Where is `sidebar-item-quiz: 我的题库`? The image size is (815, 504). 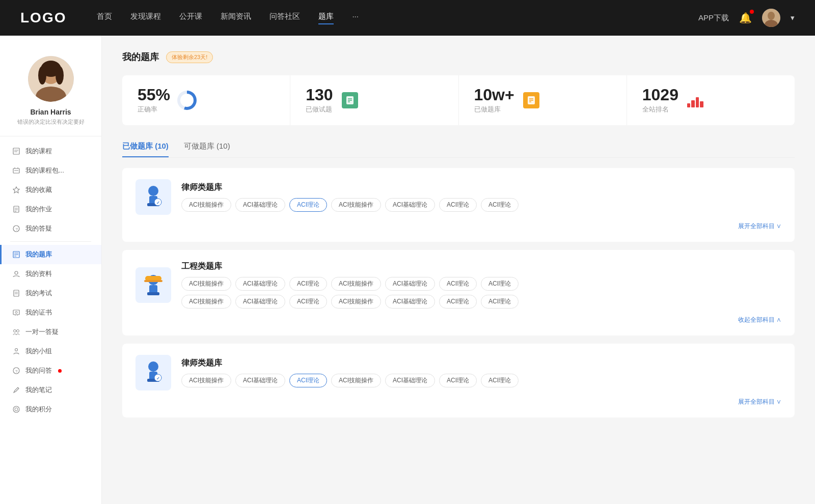 sidebar-item-quiz: 我的题库 is located at coordinates (51, 255).